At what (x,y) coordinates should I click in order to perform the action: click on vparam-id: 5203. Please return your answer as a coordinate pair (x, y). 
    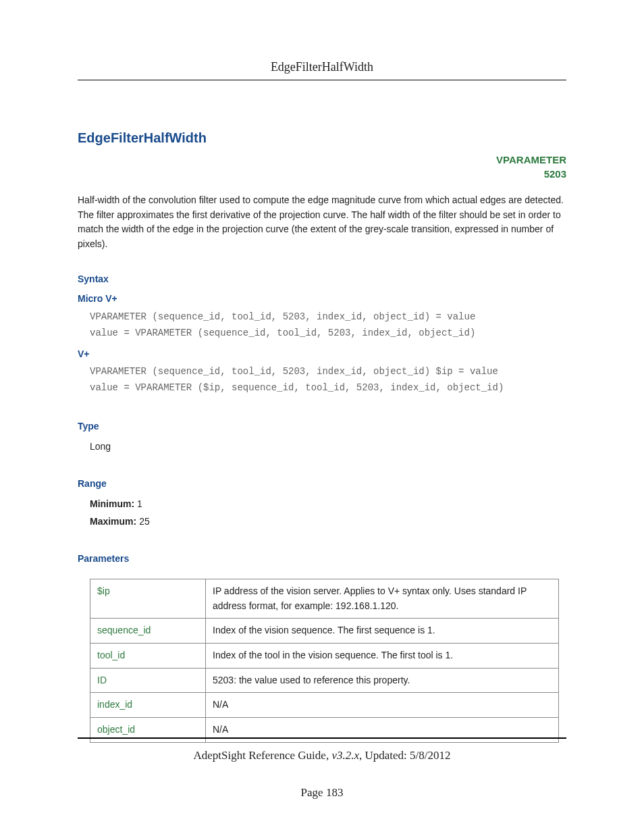
    Looking at the image, I should click on (555, 174).